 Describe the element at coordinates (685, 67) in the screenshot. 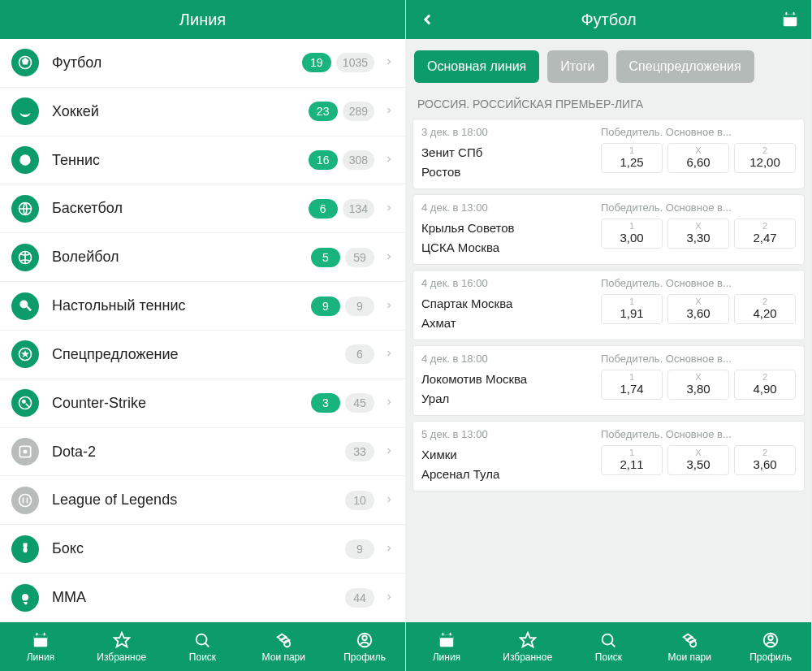

I see `filter-tab: Спецпредложения` at that location.